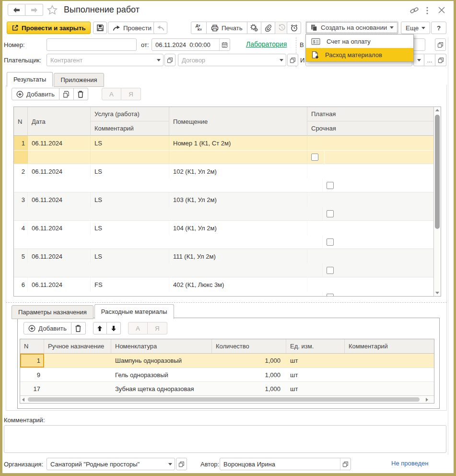 The image size is (456, 476). I want to click on row2-choose-button: ..., so click(430, 60).